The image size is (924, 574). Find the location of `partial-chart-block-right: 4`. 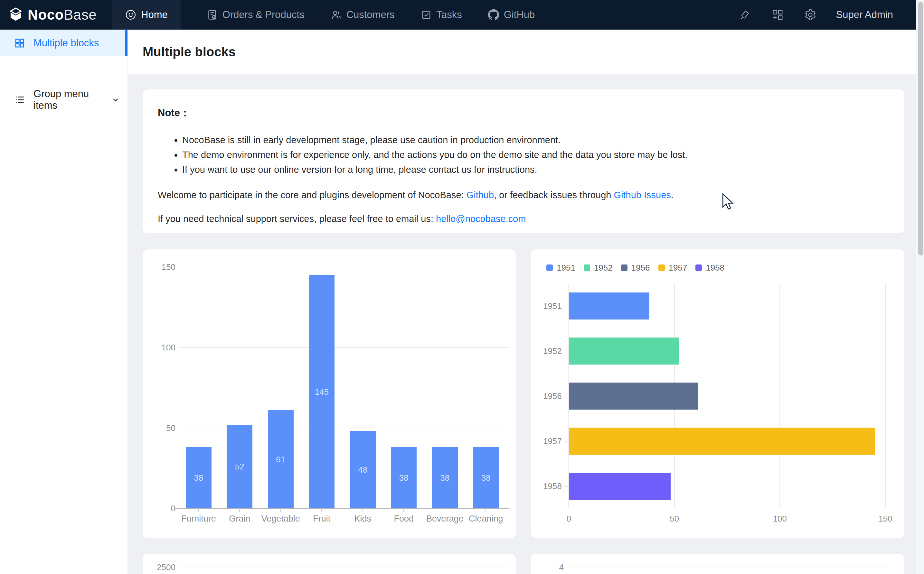

partial-chart-block-right: 4 is located at coordinates (718, 564).